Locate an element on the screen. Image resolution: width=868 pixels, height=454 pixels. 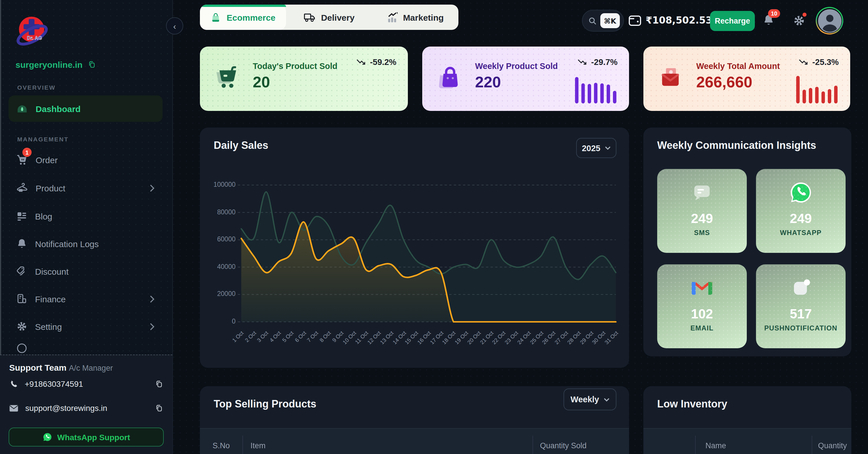
sidebar-item-discount: Discount is located at coordinates (86, 271).